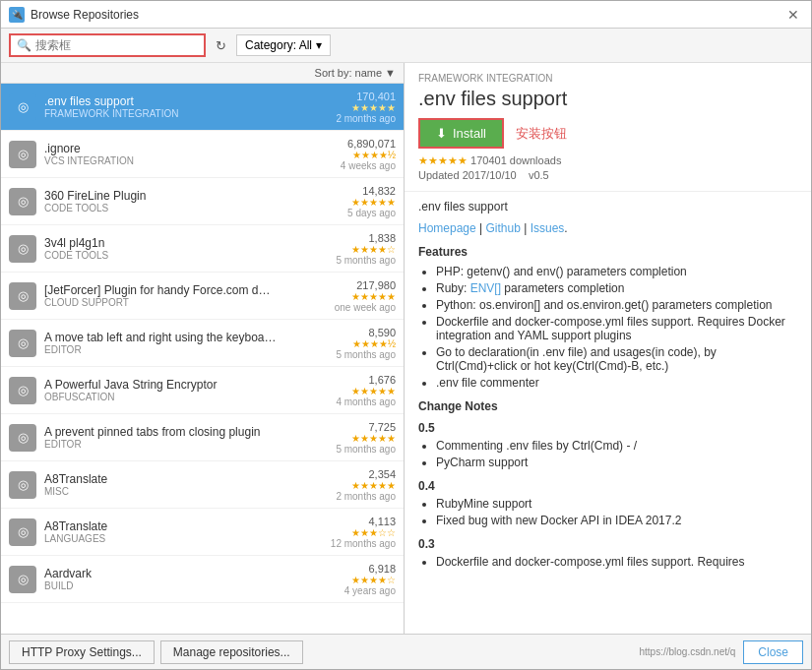 This screenshot has width=812, height=670. Describe the element at coordinates (366, 485) in the screenshot. I see `plugin-right: 2,354 ★★★★★ 2 months ago` at that location.